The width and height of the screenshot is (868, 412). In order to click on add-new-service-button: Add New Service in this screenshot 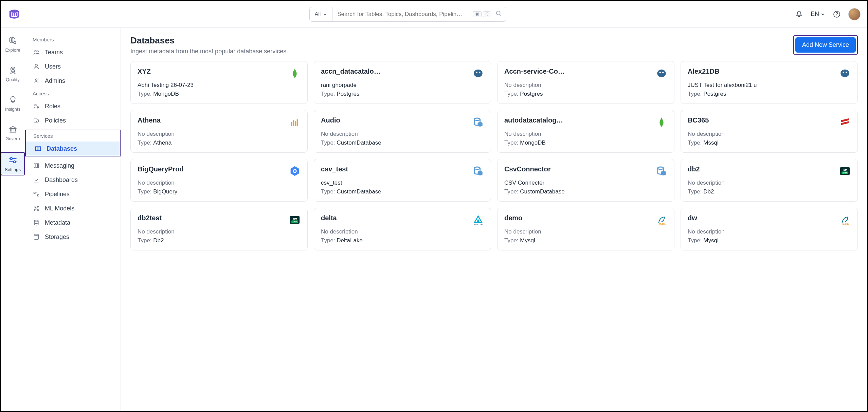, I will do `click(826, 45)`.